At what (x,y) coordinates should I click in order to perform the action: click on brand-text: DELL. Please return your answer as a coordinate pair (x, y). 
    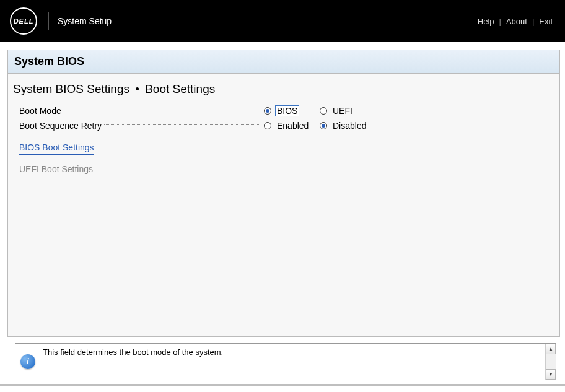
    Looking at the image, I should click on (24, 21).